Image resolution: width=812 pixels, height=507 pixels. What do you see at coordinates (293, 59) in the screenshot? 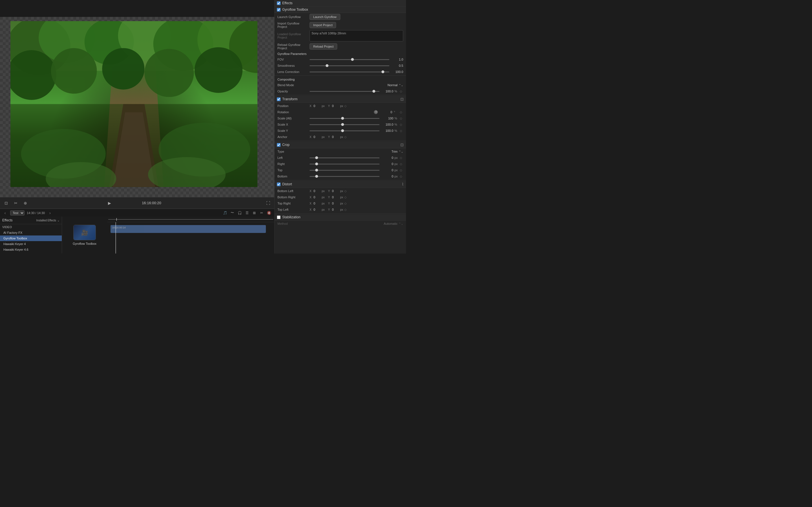
I see `fov-label: FOV` at bounding box center [293, 59].